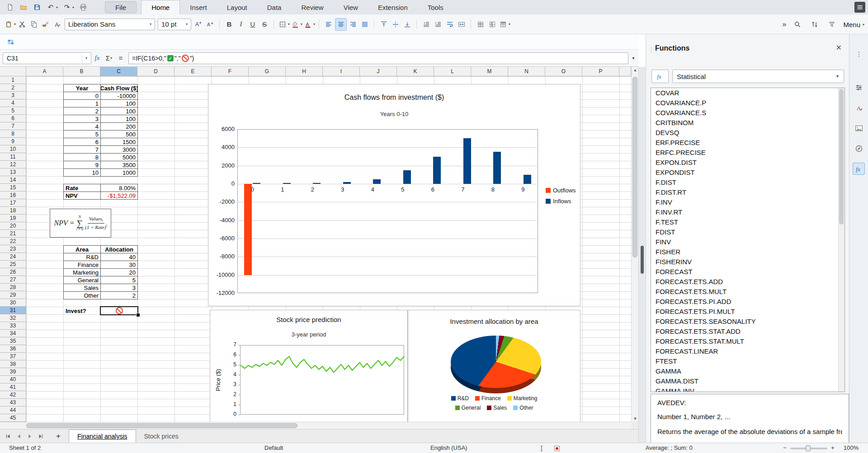 The height and width of the screenshot is (453, 868). Describe the element at coordinates (82, 157) in the screenshot. I see `cell-B11: 8` at that location.